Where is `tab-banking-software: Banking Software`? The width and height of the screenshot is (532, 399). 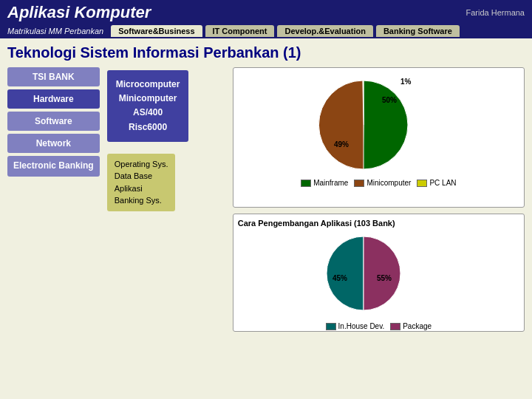 tab-banking-software: Banking Software is located at coordinates (418, 31).